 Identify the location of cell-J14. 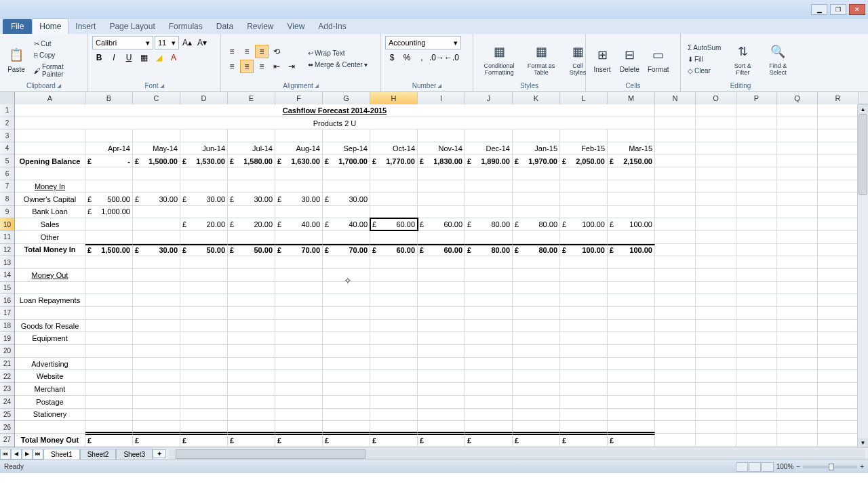
(489, 275).